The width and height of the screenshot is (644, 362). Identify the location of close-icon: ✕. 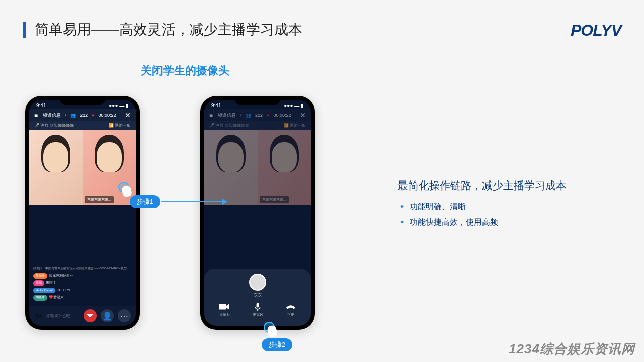
(128, 115).